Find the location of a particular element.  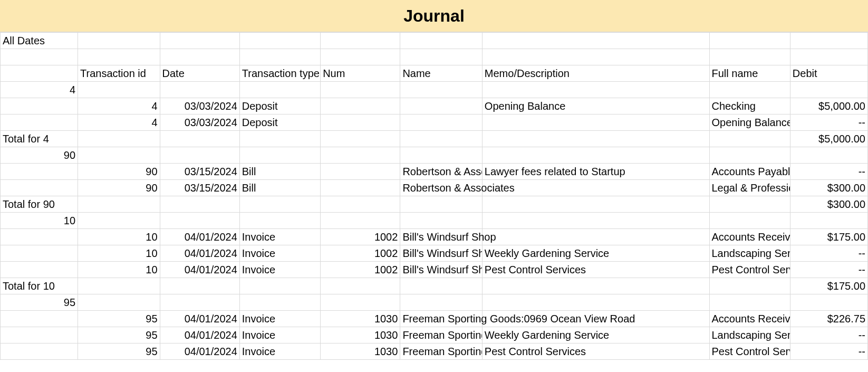

cell-full-name: Accounts Payable (A/P) is located at coordinates (750, 172).